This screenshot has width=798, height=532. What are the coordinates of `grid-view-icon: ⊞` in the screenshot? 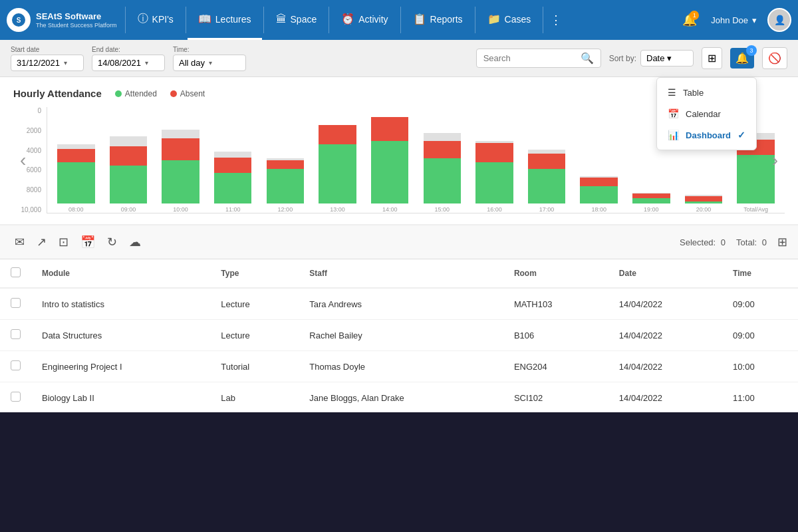 It's located at (712, 59).